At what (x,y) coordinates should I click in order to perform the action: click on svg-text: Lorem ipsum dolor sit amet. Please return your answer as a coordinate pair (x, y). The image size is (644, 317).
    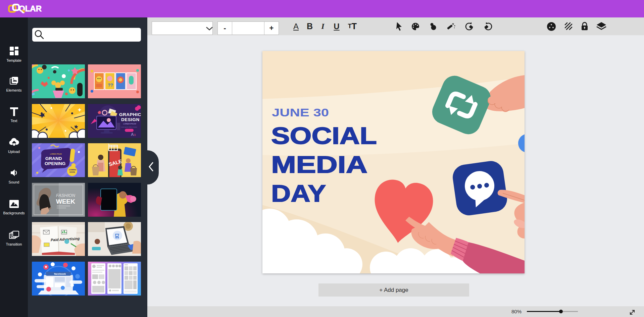
    Looking at the image, I should click on (129, 127).